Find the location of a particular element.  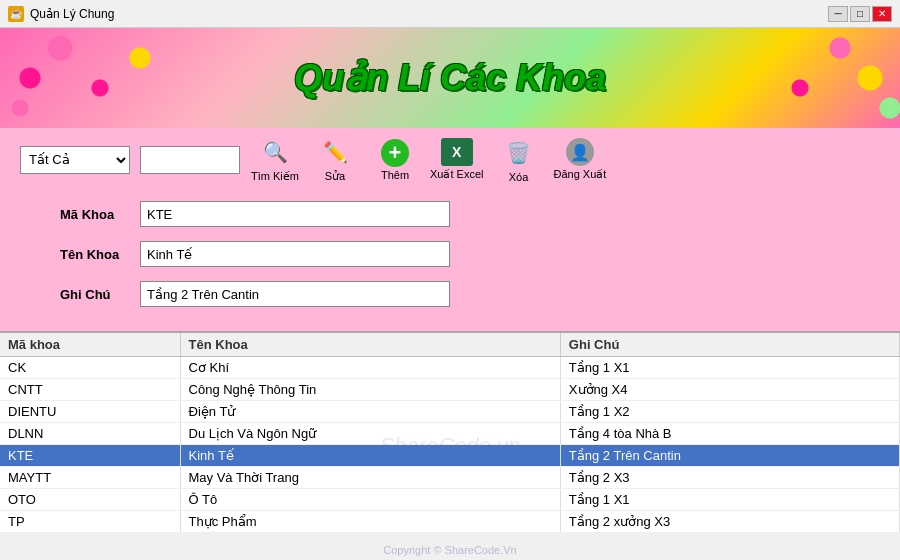

cell-ma: DIENTU is located at coordinates (90, 412).